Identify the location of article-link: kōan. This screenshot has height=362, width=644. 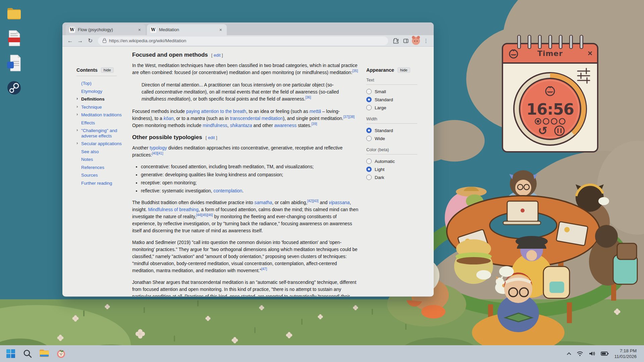
(169, 119).